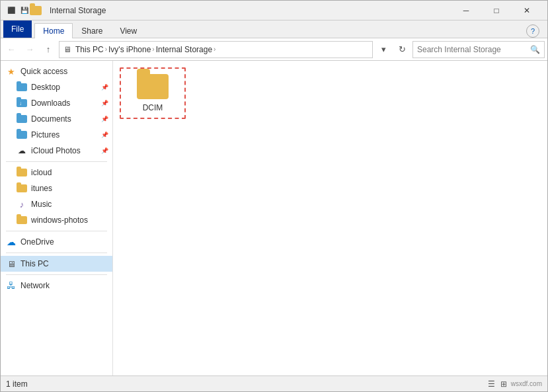 The width and height of the screenshot is (548, 392). What do you see at coordinates (526, 383) in the screenshot?
I see `watermark: wsxdf.com` at bounding box center [526, 383].